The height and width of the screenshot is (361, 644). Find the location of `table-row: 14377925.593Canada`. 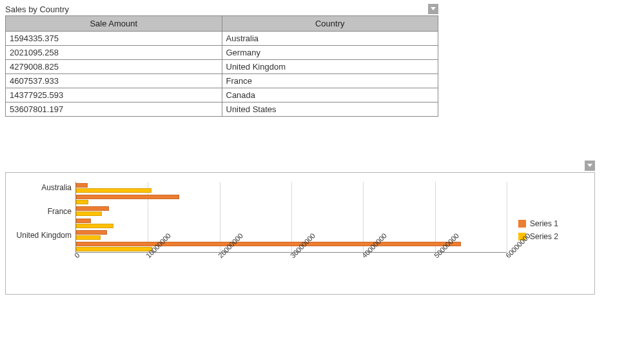

table-row: 14377925.593Canada is located at coordinates (222, 95).